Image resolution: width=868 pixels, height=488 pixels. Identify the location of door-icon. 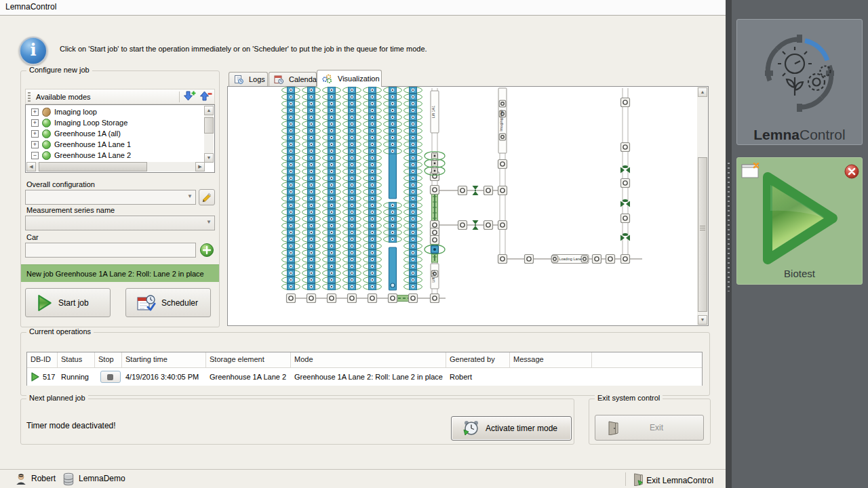
(613, 428).